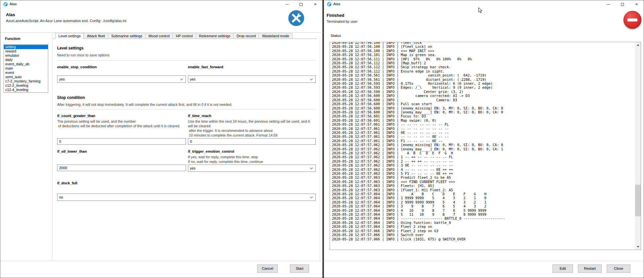  Describe the element at coordinates (61, 197) in the screenshot. I see `if_dock_full-value: no` at that location.